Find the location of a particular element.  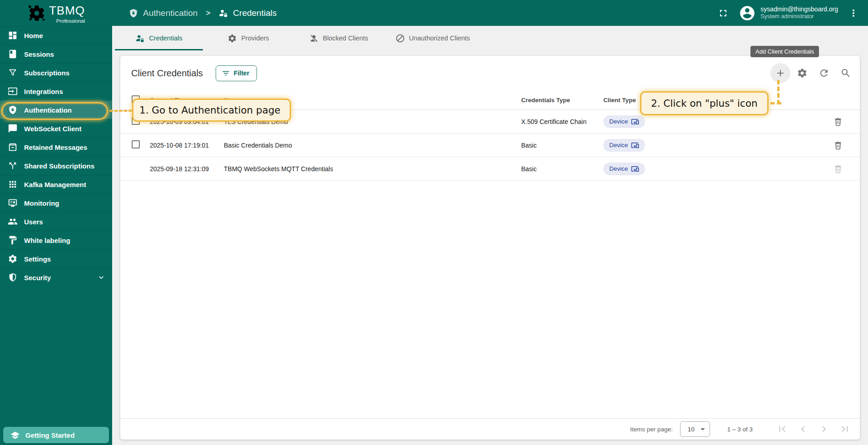

paginator: Items per page: 10 1 – 3 of 3 is located at coordinates (490, 429).